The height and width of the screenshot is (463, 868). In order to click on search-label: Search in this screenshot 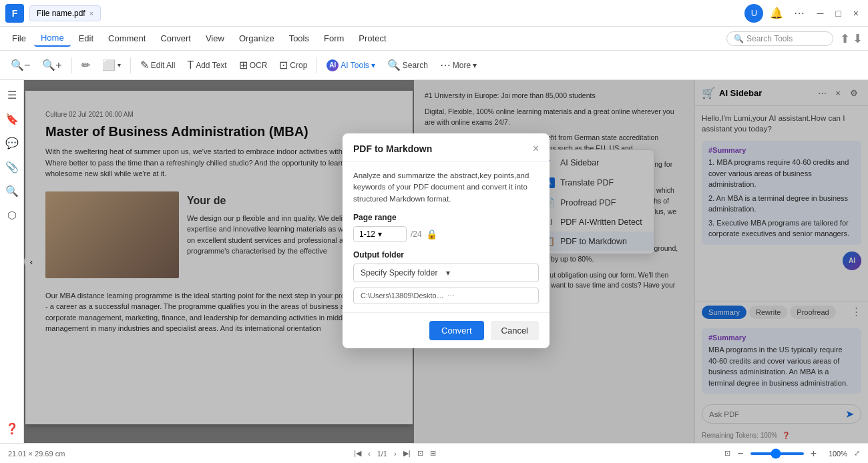, I will do `click(415, 65)`.